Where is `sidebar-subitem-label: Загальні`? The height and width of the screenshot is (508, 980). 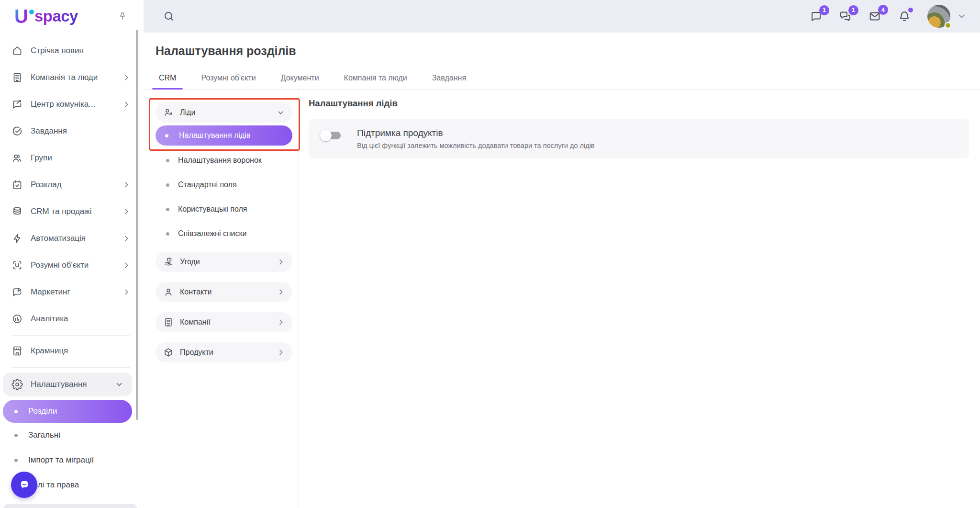 sidebar-subitem-label: Загальні is located at coordinates (44, 435).